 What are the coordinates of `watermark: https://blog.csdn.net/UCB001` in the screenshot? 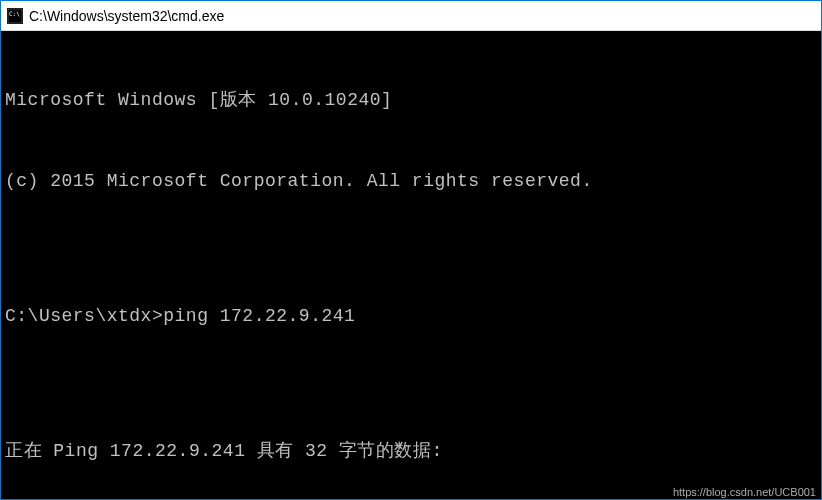 It's located at (744, 492).